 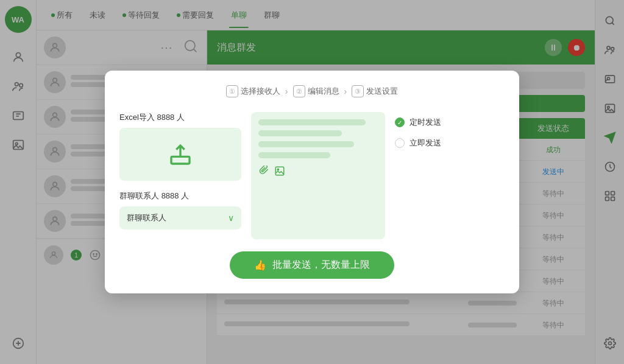 What do you see at coordinates (312, 265) in the screenshot?
I see `bulk-send-button: 👍 批量发送，无数量上限` at bounding box center [312, 265].